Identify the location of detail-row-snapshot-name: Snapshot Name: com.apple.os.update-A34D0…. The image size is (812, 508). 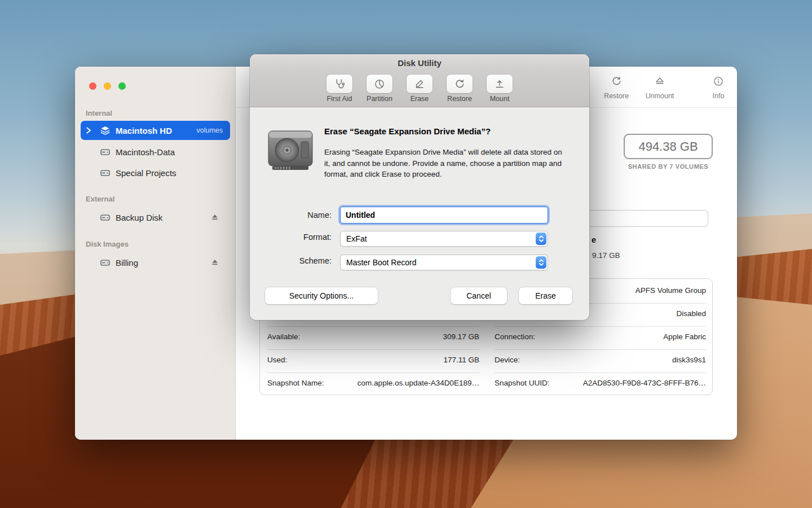
(373, 384).